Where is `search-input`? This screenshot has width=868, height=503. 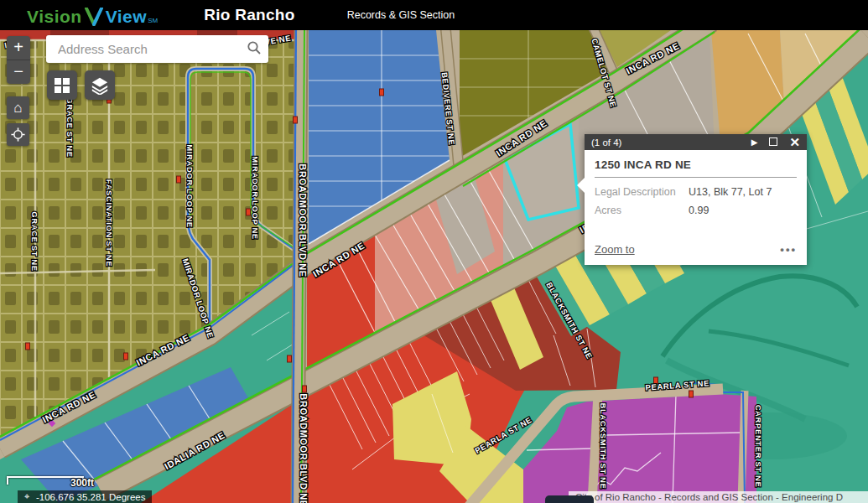 search-input is located at coordinates (143, 49).